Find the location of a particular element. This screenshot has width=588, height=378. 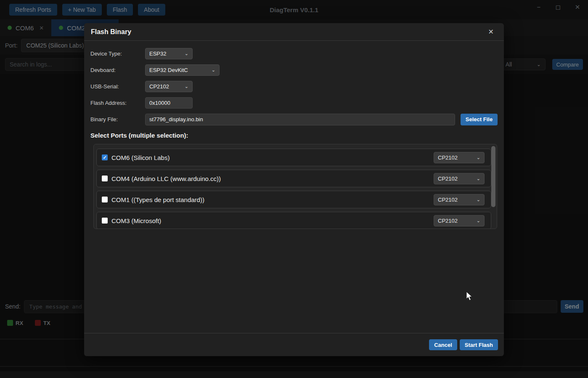

port-row-label: COM1 ((Types de port standard)) is located at coordinates (273, 200).